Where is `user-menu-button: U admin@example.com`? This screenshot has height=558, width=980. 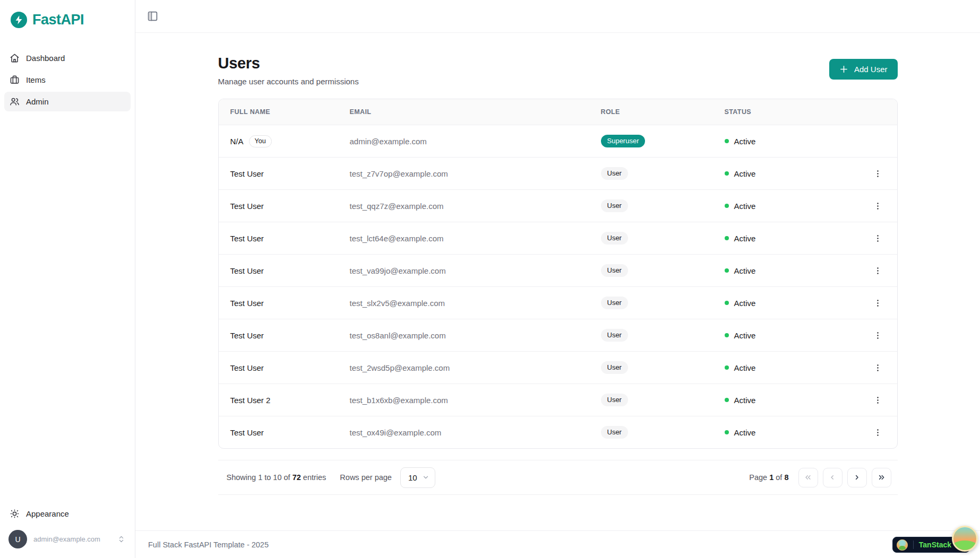
user-menu-button: U admin@example.com is located at coordinates (67, 539).